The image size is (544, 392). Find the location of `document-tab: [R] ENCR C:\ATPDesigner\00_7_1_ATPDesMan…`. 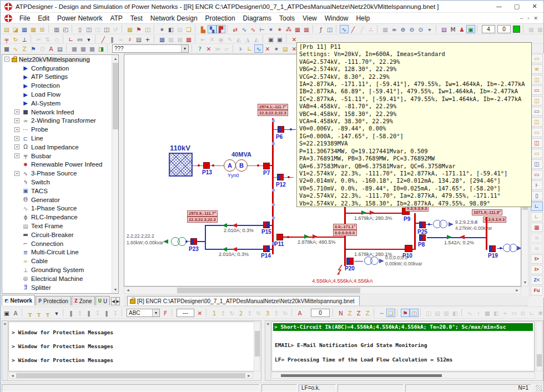

document-tab: [R] ENCR C:\ATPDesigner\00_7_1_ATPDesMan… is located at coordinates (243, 301).